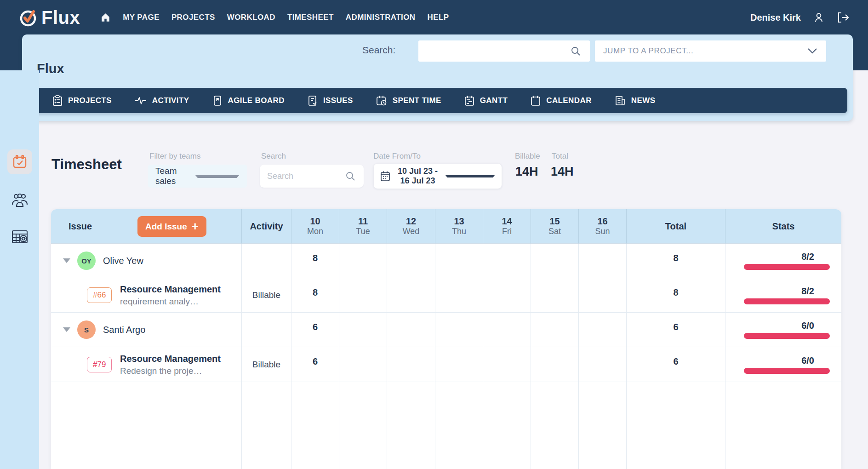 The height and width of the screenshot is (469, 868). What do you see at coordinates (434, 17) in the screenshot?
I see `main-navbar: Flux MY PAGE PROJECTS WORKLOAD TIMESHEET…` at bounding box center [434, 17].